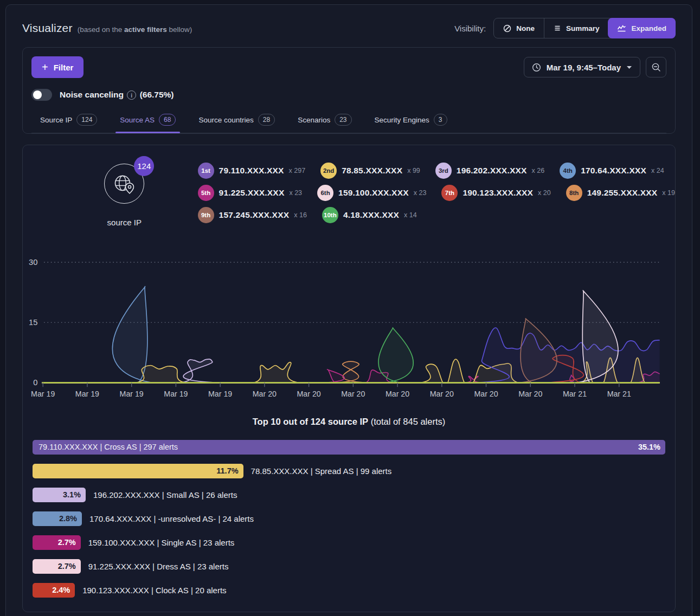 This screenshot has width=700, height=616. I want to click on rank-badge: 8th, so click(574, 193).